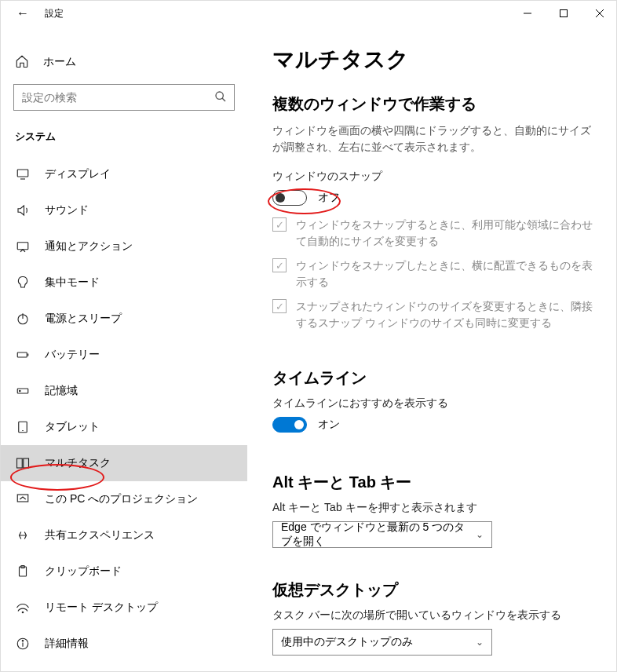  What do you see at coordinates (23, 13) in the screenshot?
I see `back-button: ←` at bounding box center [23, 13].